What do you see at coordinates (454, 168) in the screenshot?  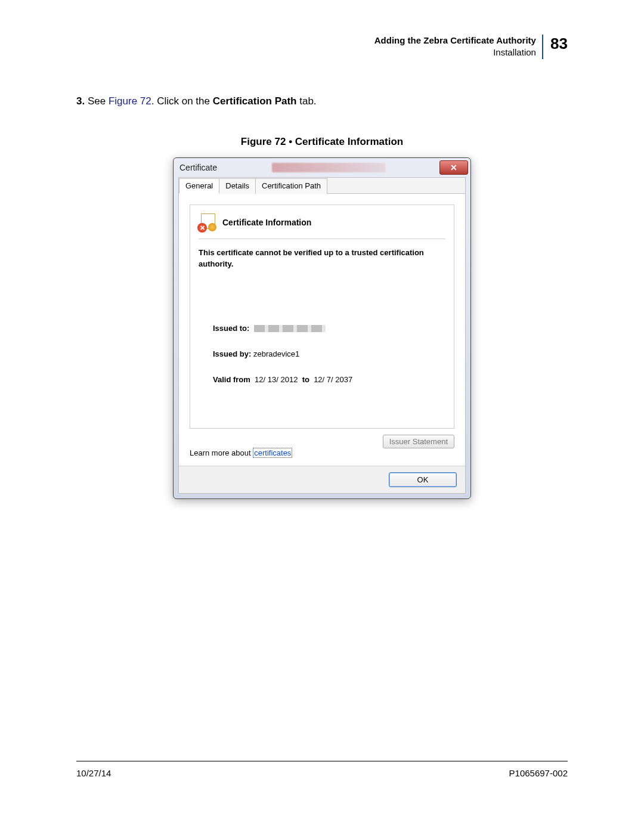 I see `close-button: ✕` at bounding box center [454, 168].